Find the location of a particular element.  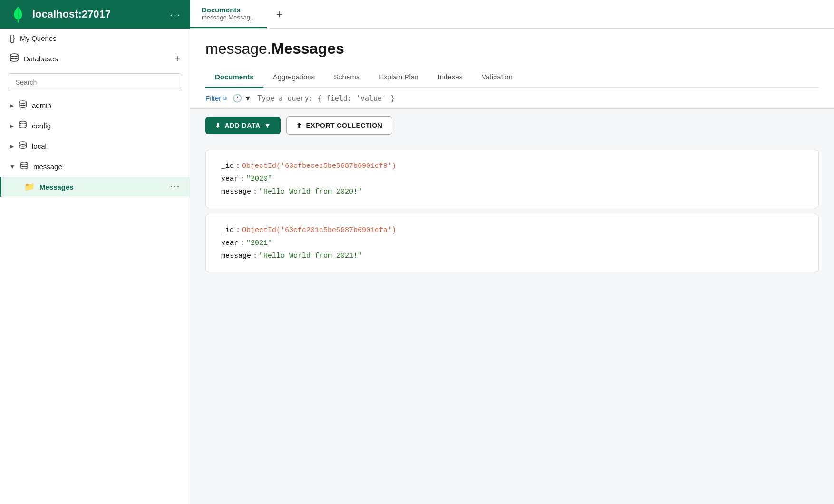

sidebar-header: localhost:27017 ··· is located at coordinates (95, 14).